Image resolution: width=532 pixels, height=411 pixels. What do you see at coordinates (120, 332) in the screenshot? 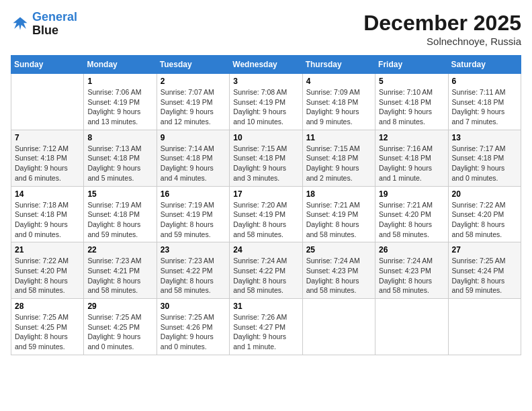
I see `day-info: Sunrise: 7:25 AM Sunset: 4:25 PM Dayligh…` at bounding box center [120, 332].